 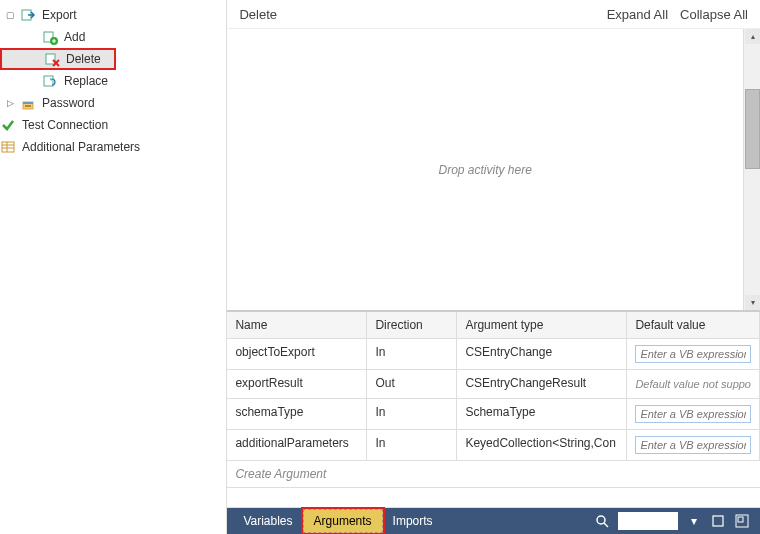 What do you see at coordinates (85, 81) in the screenshot?
I see `tree-label: Replace` at bounding box center [85, 81].